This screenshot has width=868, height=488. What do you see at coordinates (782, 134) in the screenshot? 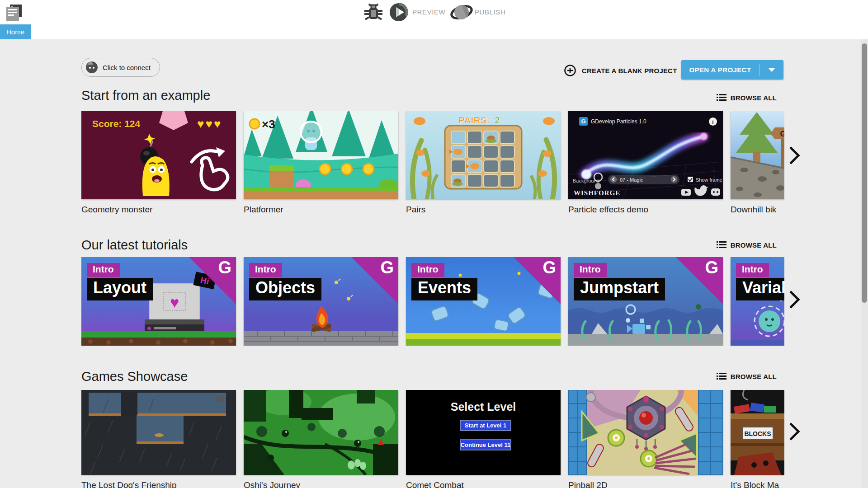
I see `sign-text: G` at bounding box center [782, 134].